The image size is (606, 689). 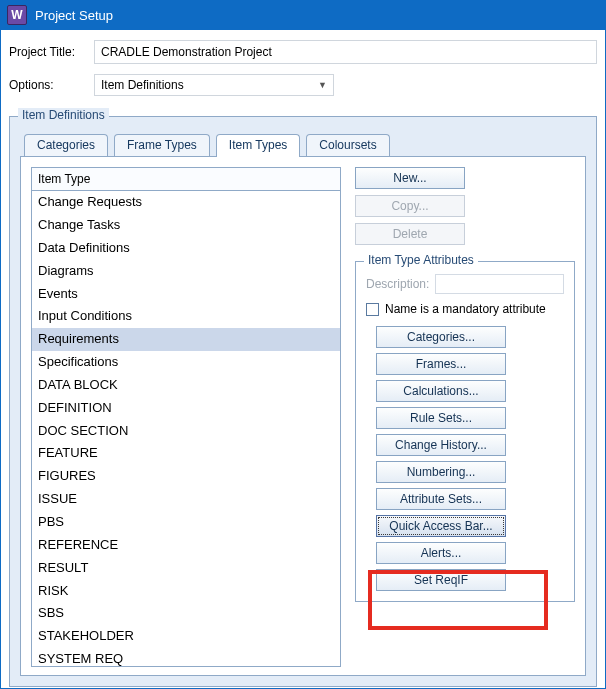 I want to click on list-item: DATA BLOCK, so click(x=186, y=386).